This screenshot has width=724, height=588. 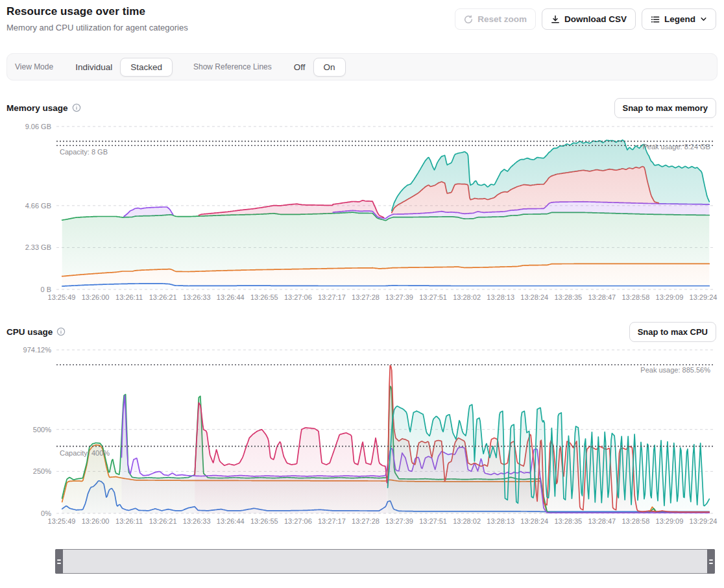 I want to click on svg-text: 4.66 GB, so click(x=38, y=206).